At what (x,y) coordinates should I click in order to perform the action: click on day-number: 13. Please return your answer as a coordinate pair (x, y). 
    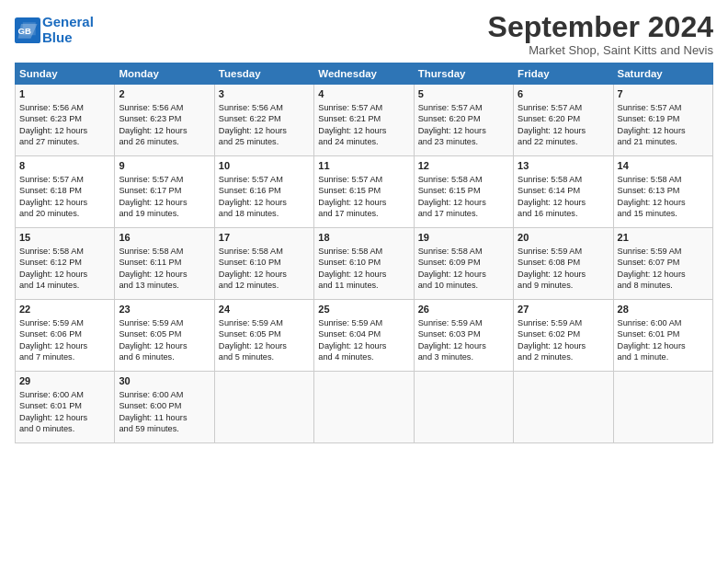
    Looking at the image, I should click on (563, 166).